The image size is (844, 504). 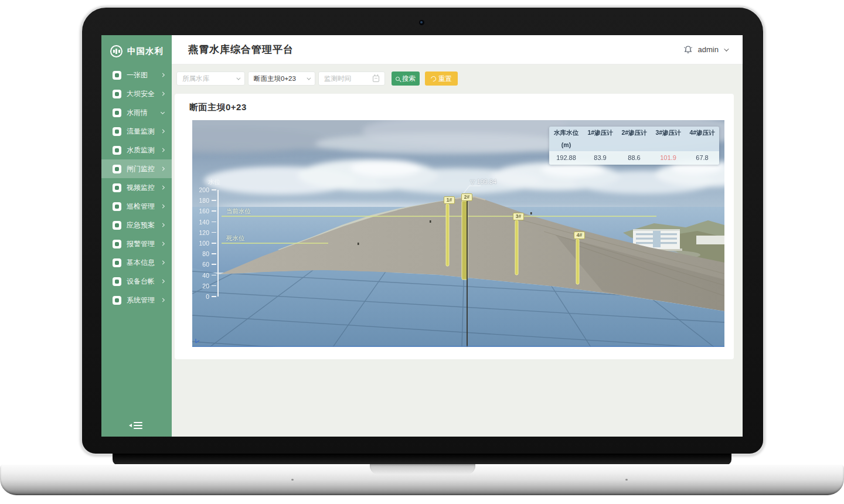 What do you see at coordinates (137, 263) in the screenshot?
I see `sidebar-item-10: 基本信息` at bounding box center [137, 263].